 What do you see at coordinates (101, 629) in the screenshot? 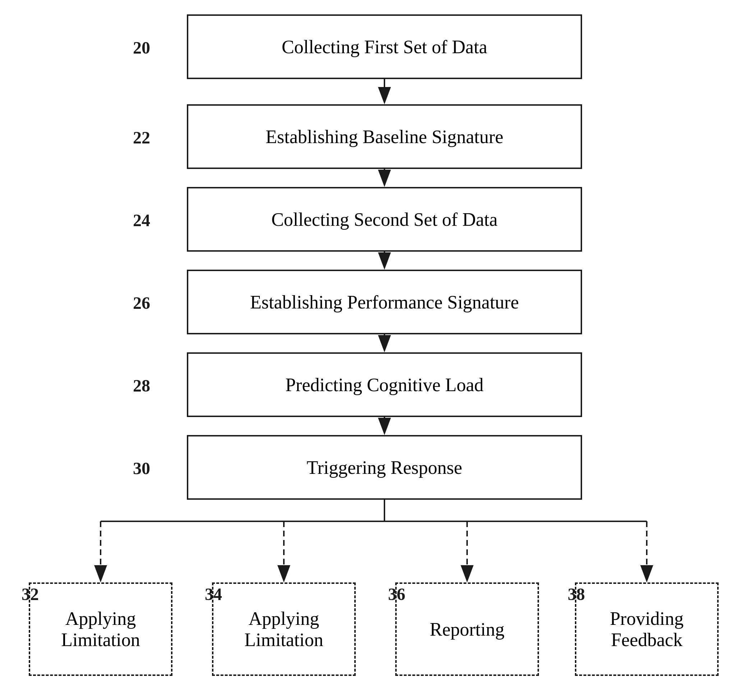
I see `box-applying-limitation-1: Applying Limitation` at bounding box center [101, 629].